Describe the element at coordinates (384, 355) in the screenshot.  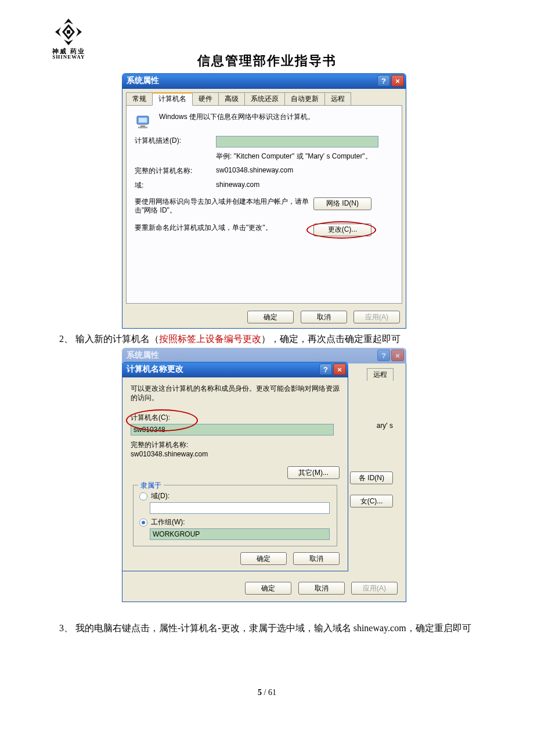
I see `help-icon-under: ?` at that location.